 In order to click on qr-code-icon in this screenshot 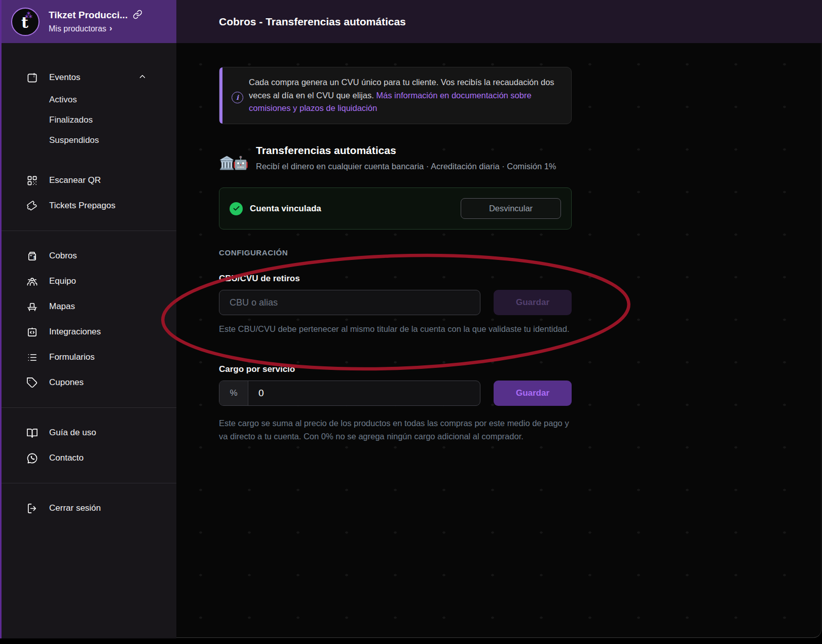, I will do `click(32, 180)`.